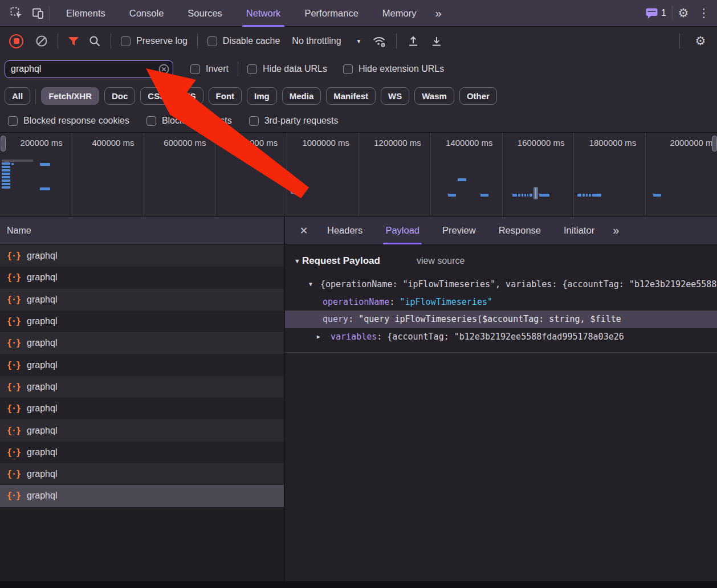 The image size is (717, 588). I want to click on tab-performance: Performance, so click(331, 14).